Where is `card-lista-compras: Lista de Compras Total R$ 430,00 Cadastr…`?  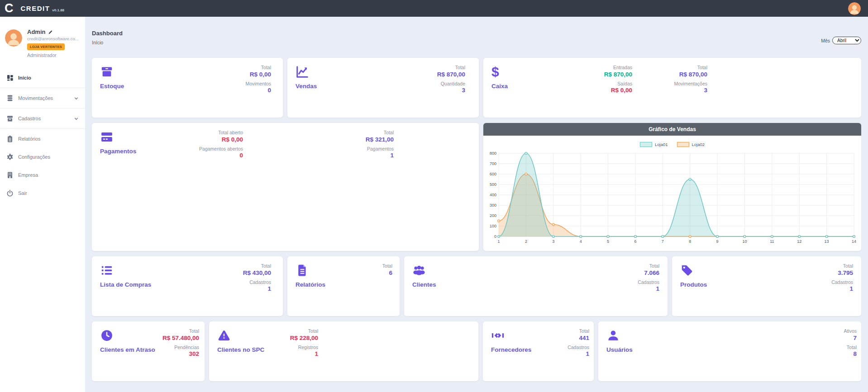
card-lista-compras: Lista de Compras Total R$ 430,00 Cadastr… is located at coordinates (187, 286).